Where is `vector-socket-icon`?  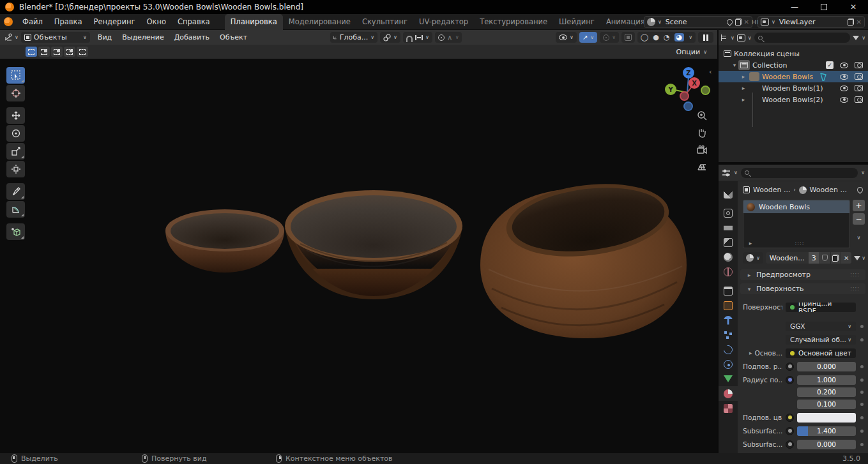 vector-socket-icon is located at coordinates (789, 380).